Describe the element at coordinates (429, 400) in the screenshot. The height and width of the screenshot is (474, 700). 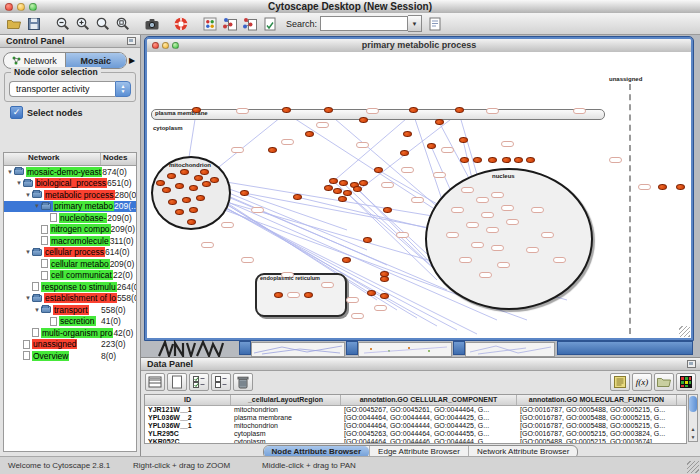
I see `column-header: annotation.GO CELLULAR_COMPONENT` at that location.